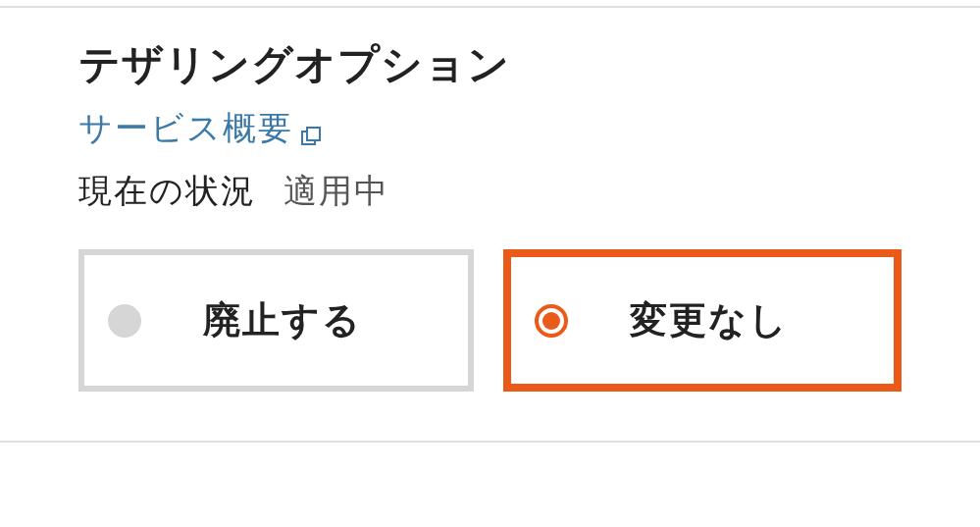 Image resolution: width=980 pixels, height=527 pixels. Describe the element at coordinates (200, 129) in the screenshot. I see `service-overview-link: サービス概要` at that location.